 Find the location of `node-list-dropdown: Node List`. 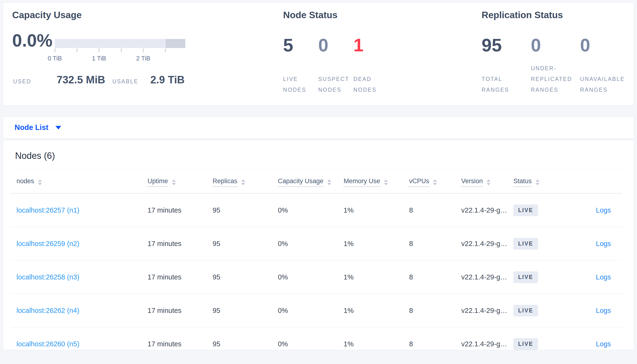

node-list-dropdown: Node List is located at coordinates (38, 128).